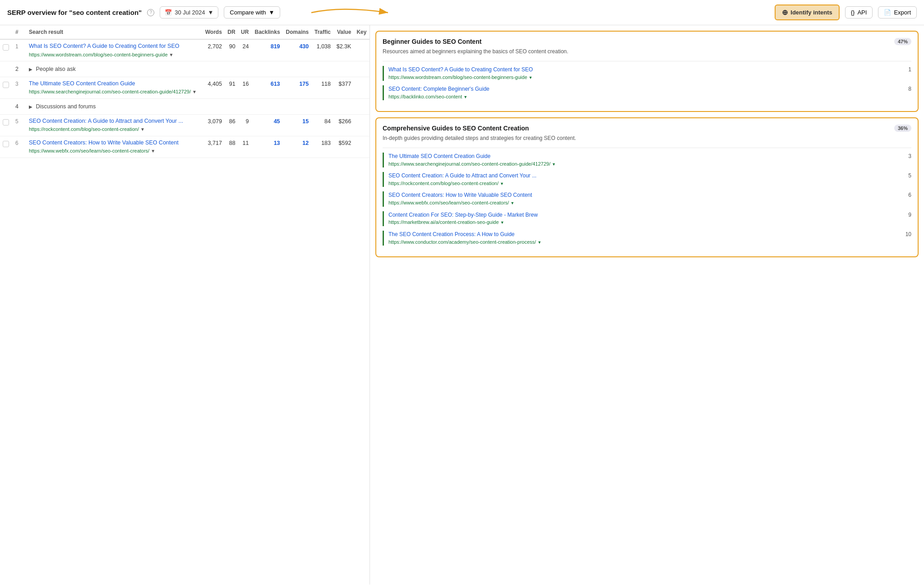  I want to click on intent-result-link: SEO Content: Complete Beginner's Guide, so click(439, 89).